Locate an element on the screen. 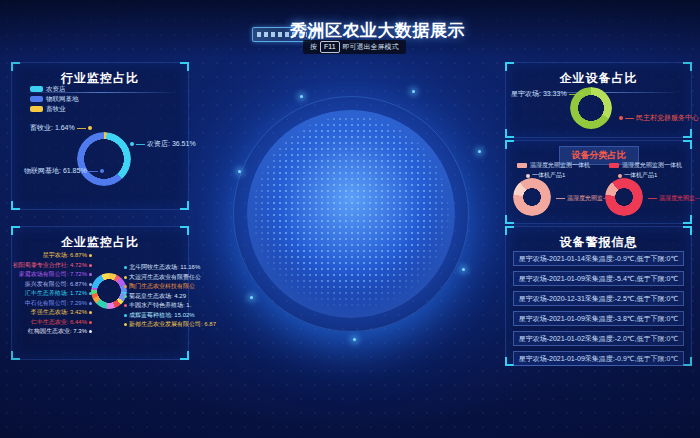  alarm-row-text: 星宇农场-2021-01-09采集温度:-0.9℃,低于下限:0℃ is located at coordinates (599, 358).